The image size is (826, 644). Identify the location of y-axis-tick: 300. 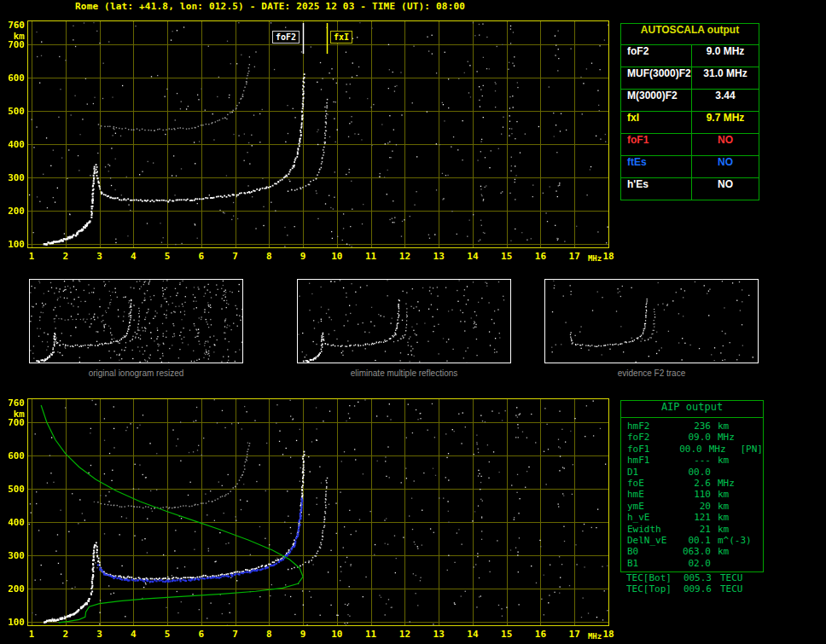
(14, 177).